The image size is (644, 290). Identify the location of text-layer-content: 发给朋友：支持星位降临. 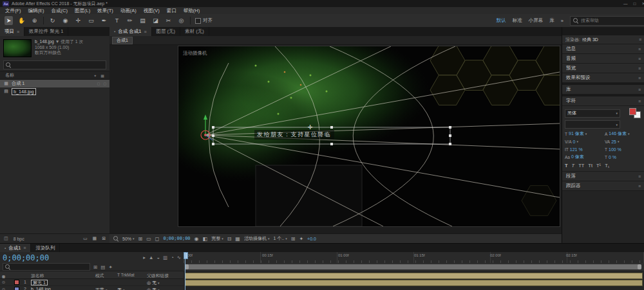
(294, 135).